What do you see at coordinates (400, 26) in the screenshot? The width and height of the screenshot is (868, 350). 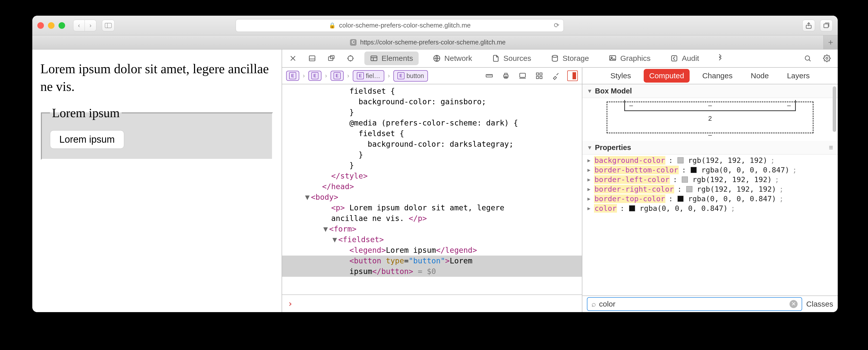 I see `url-bar: 🔒 color-scheme-prefers-color-scheme.glit…` at bounding box center [400, 26].